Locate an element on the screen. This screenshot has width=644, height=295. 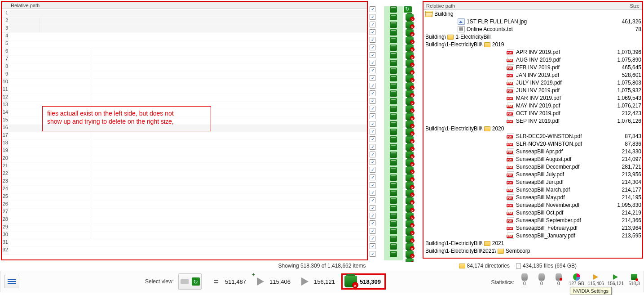
filter-delete-highlighted: ✕ 518,309 is located at coordinates (364, 282).